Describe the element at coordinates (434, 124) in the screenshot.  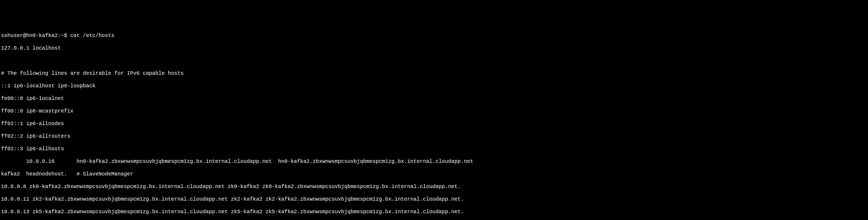
I see `output-line: ff02::1 ip6-allnodes` at that location.